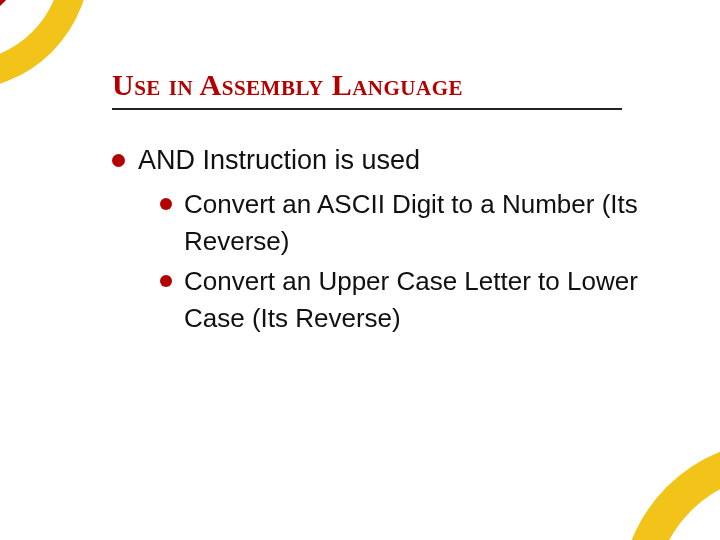 The height and width of the screenshot is (540, 720). Describe the element at coordinates (405, 300) in the screenshot. I see `sub-bullet-2: Convert an Upper Case Letter to Lower Ca…` at that location.